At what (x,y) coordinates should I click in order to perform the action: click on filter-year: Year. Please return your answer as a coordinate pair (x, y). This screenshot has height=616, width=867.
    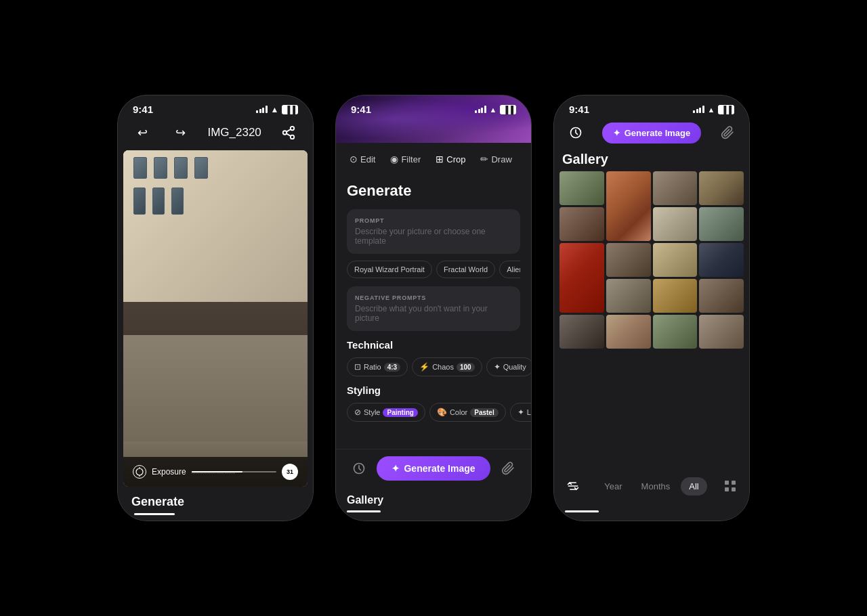
    Looking at the image, I should click on (613, 486).